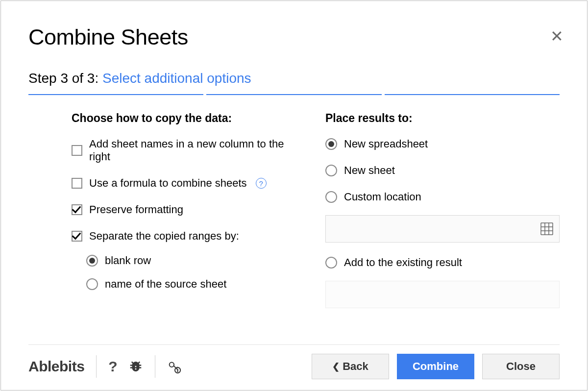 The image size is (588, 391). Describe the element at coordinates (196, 261) in the screenshot. I see `opt-blank-row: blank row` at that location.